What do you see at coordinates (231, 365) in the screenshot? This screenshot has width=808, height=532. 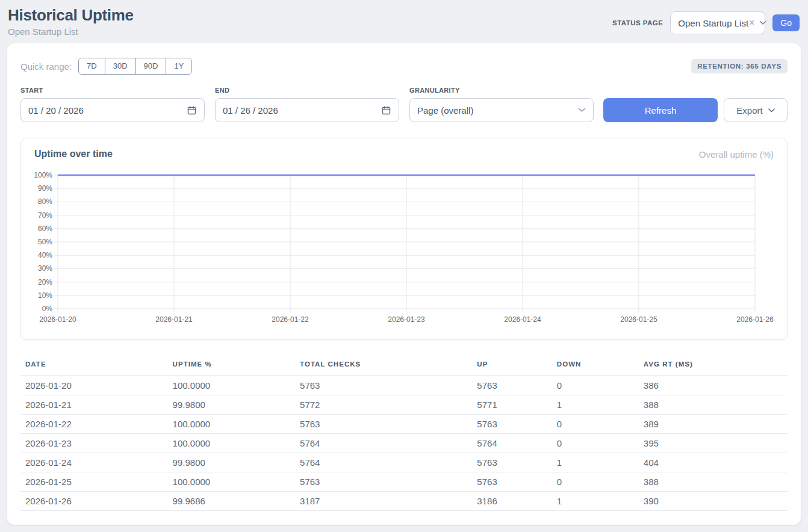 I see `column-header-uptime: UPTIME %` at bounding box center [231, 365].